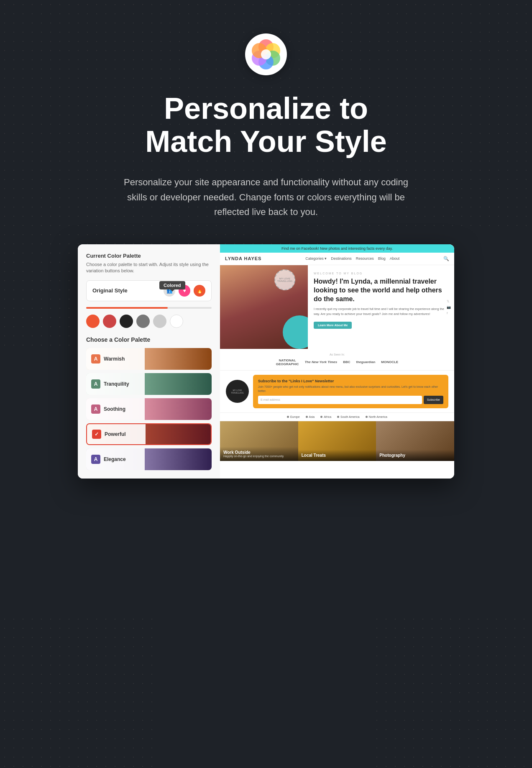 This screenshot has height=768, width=532. I want to click on dot-pattern-bottom-left, so click(80, 691).